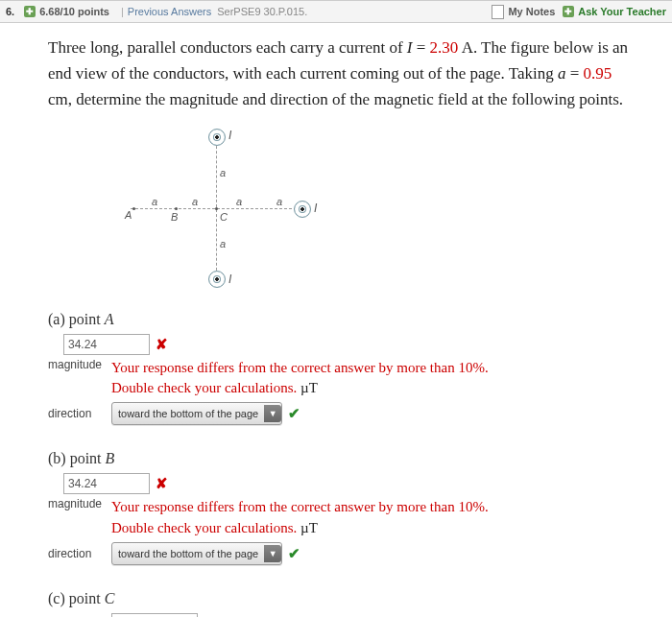 The width and height of the screenshot is (672, 617). I want to click on fig-a-bottom: a, so click(223, 244).